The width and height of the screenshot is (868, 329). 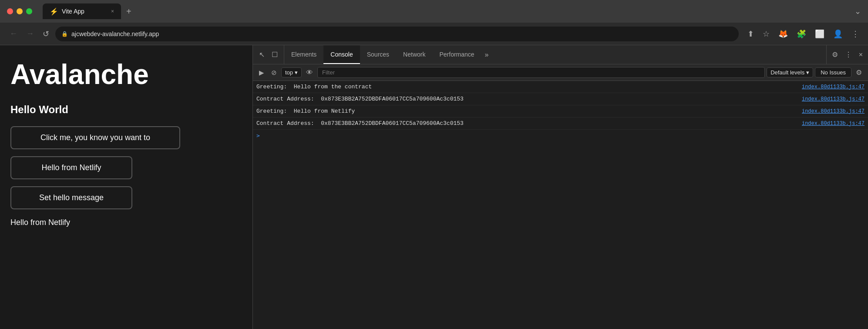 I want to click on refresh-button: ↺, so click(x=46, y=34).